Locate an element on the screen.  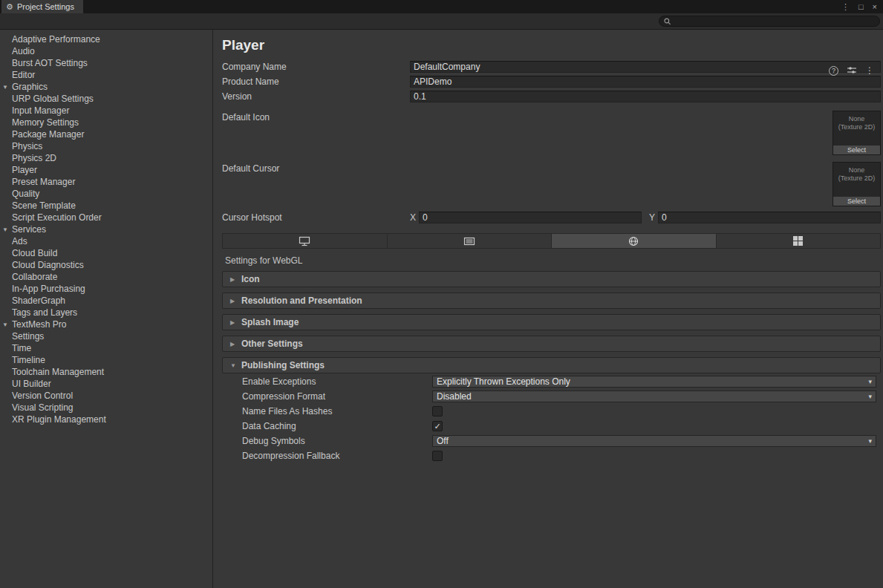
webgl-icon is located at coordinates (633, 241).